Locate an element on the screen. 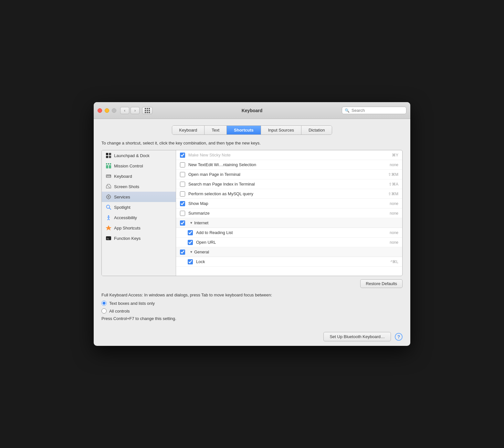 This screenshot has width=504, height=448. search-box: 🔍 is located at coordinates (374, 111).